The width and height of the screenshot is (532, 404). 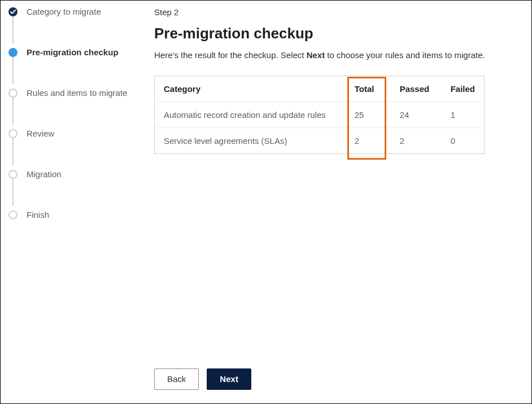 I want to click on step-label: Rules and items to migrate, so click(x=77, y=107).